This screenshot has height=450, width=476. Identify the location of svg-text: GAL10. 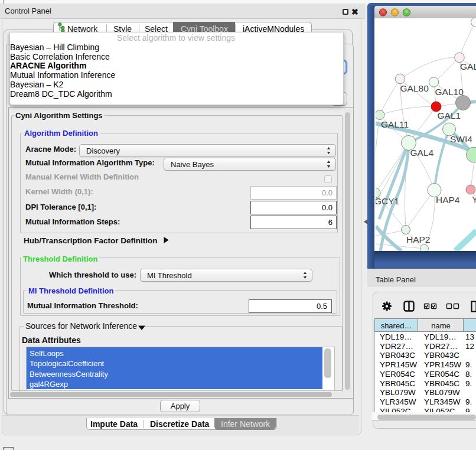
(450, 92).